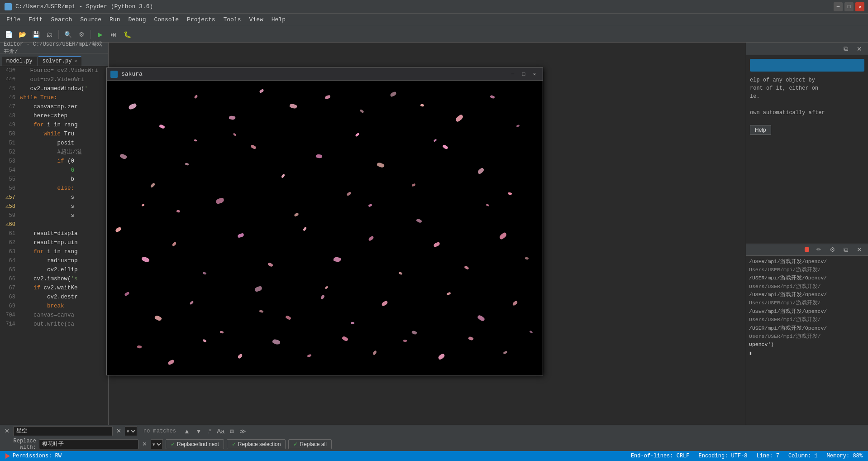 The width and height of the screenshot is (868, 461). What do you see at coordinates (54, 134) in the screenshot?
I see `code-line-50: 50 while Tru` at bounding box center [54, 134].